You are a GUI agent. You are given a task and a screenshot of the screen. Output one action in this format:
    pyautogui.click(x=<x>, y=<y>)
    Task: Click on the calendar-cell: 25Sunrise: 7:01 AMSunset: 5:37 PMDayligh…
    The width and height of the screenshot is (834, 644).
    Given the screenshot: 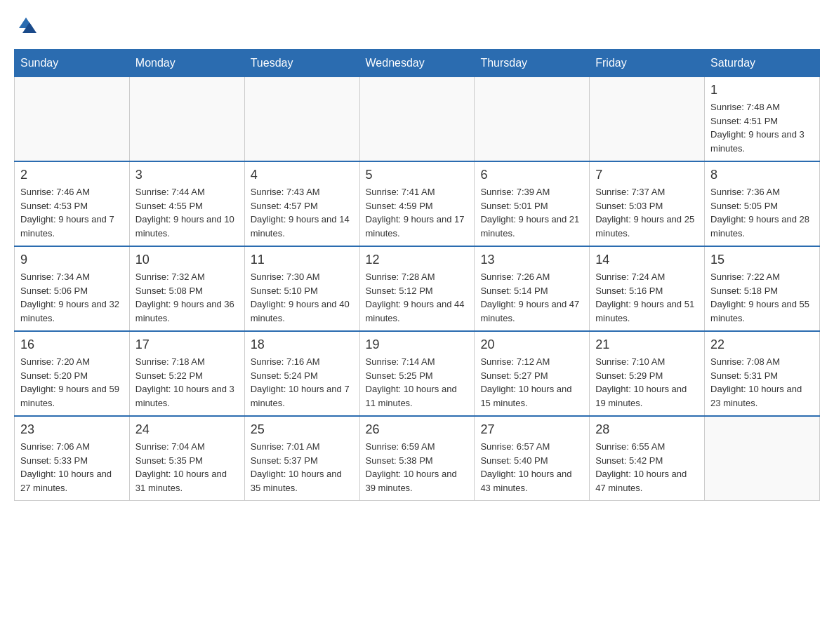 What is the action you would take?
    pyautogui.click(x=302, y=459)
    